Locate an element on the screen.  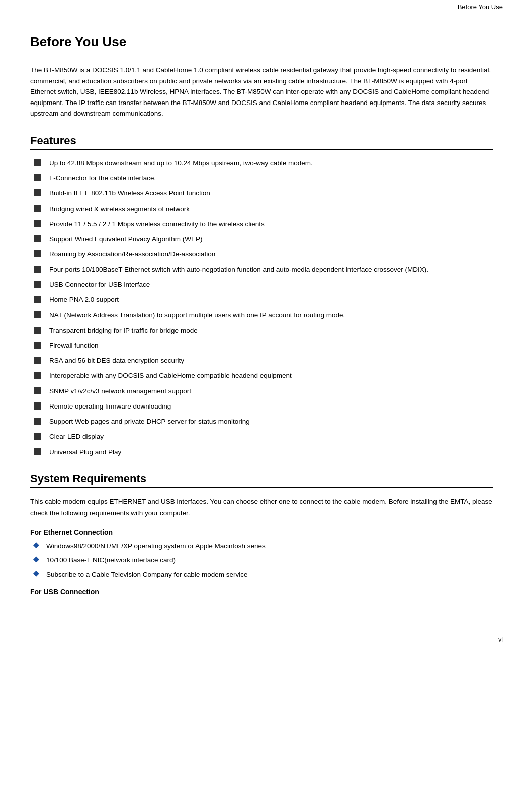
page-number: vi is located at coordinates (501, 640).